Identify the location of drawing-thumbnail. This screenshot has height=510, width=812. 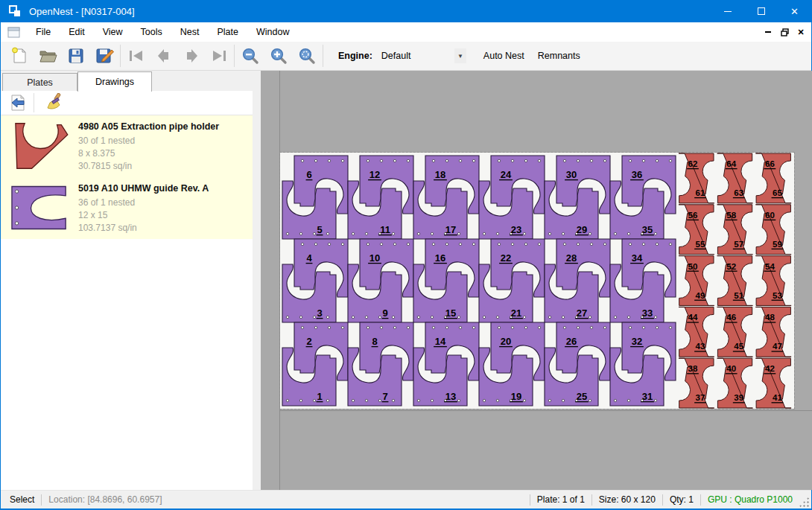
(39, 146).